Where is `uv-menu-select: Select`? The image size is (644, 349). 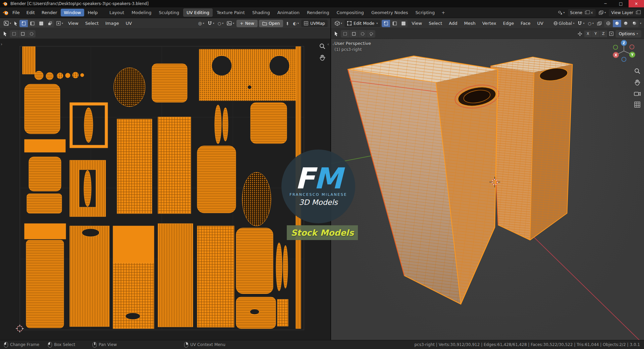 uv-menu-select: Select is located at coordinates (92, 23).